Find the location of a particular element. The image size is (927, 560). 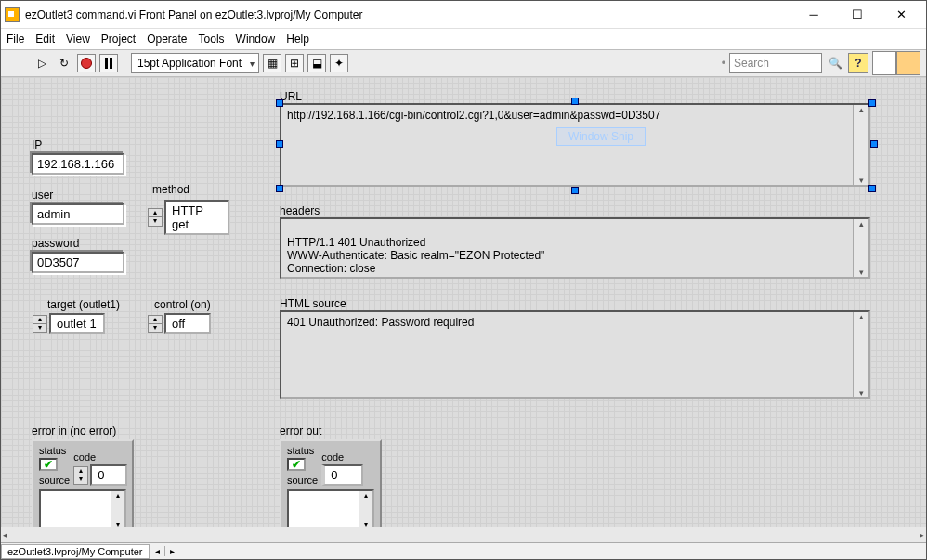

maximize-button: ☐ is located at coordinates (857, 15).